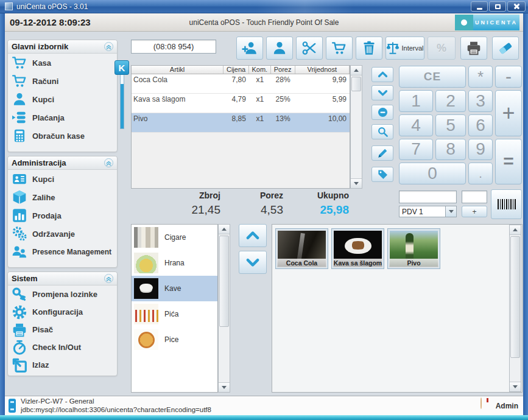  I want to click on product-button-kava-sa-slagom: Kava sa šlagom, so click(358, 248).